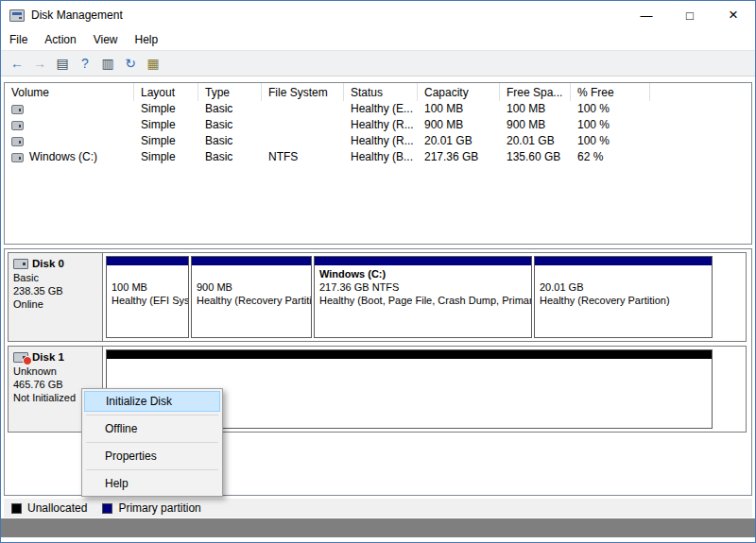 The image size is (756, 543). What do you see at coordinates (40, 63) in the screenshot?
I see `forward-icon: →` at bounding box center [40, 63].